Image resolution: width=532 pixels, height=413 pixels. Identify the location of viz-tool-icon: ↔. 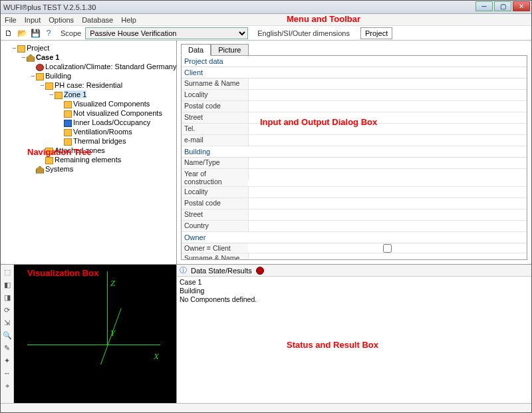
(7, 373).